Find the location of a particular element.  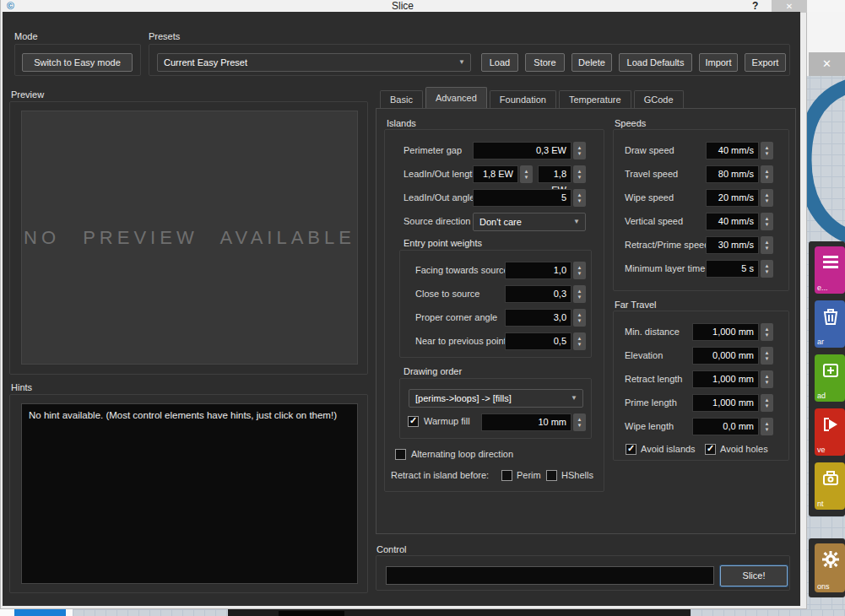

retract-length-input: 1,000 mm is located at coordinates (726, 380).